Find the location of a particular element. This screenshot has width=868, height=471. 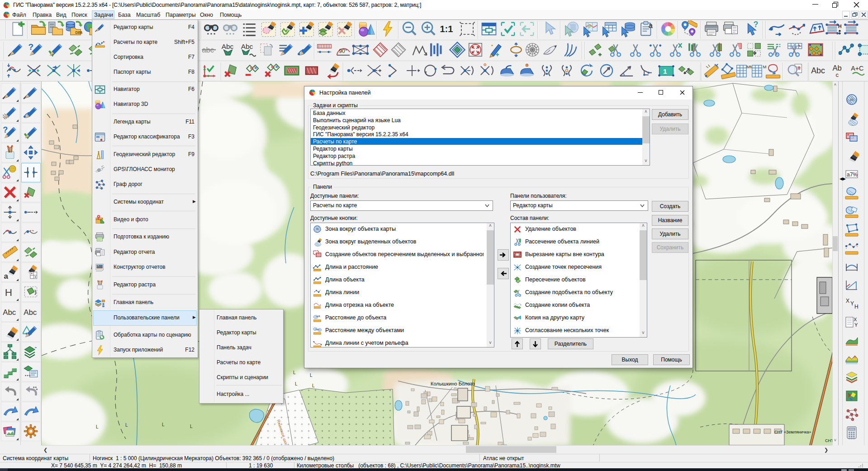

svg-text: a7% is located at coordinates (852, 175).